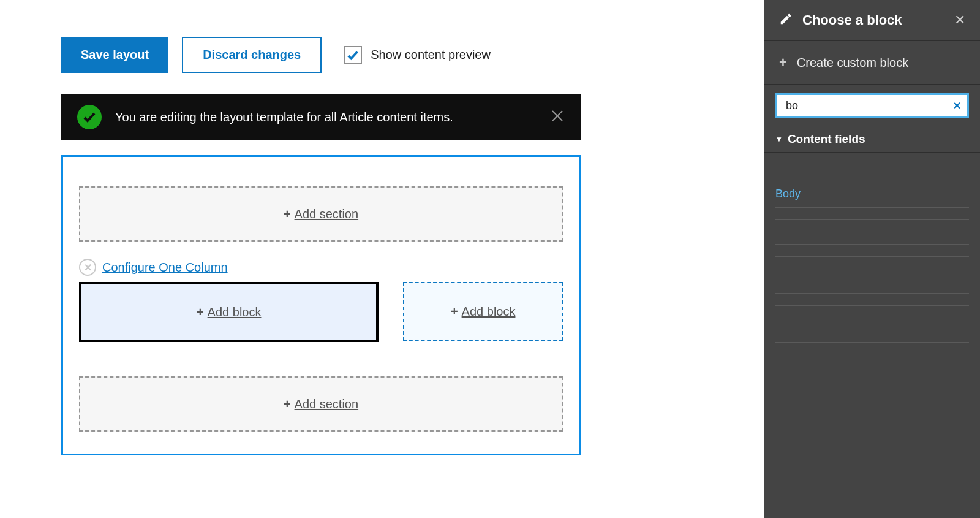 The width and height of the screenshot is (980, 518). What do you see at coordinates (321, 267) in the screenshot?
I see `section-configure-row: ✕ Configure One Column` at bounding box center [321, 267].